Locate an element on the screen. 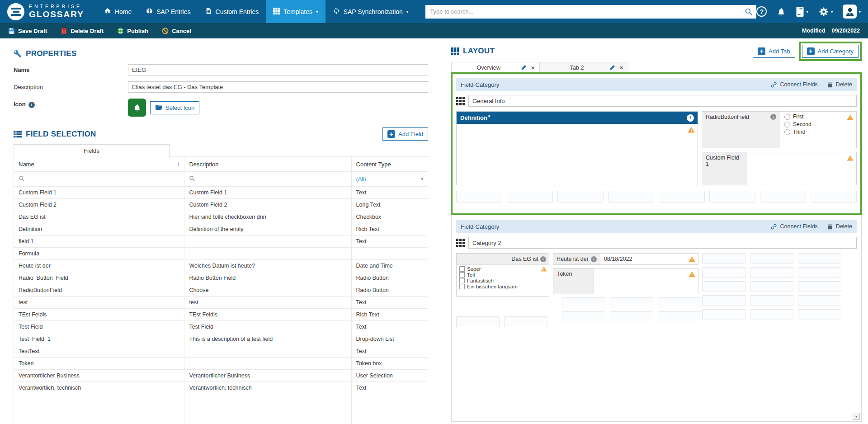 This screenshot has height=424, width=868. nav-item-sap-synchronization: SAP Synchronization ▾ is located at coordinates (371, 12).